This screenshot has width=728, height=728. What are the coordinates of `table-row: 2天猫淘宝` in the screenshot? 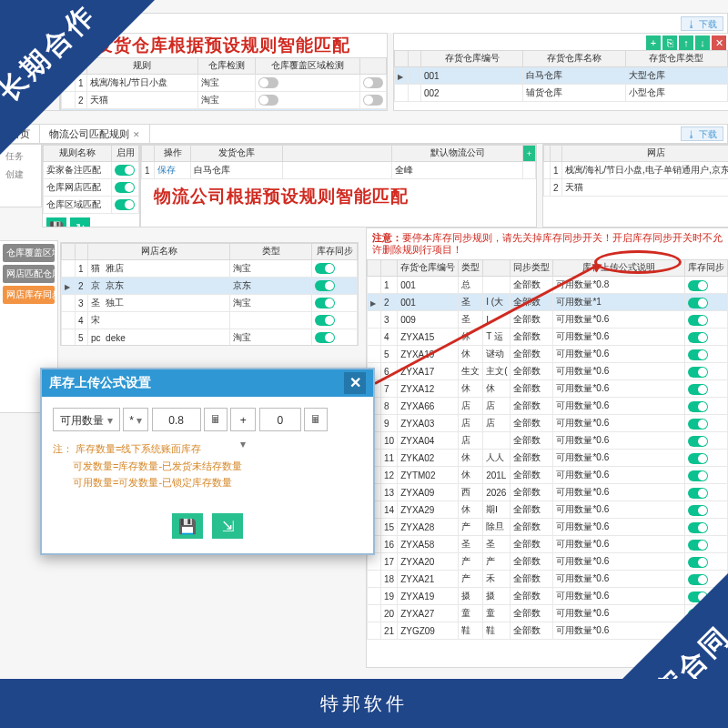 It's located at (224, 100).